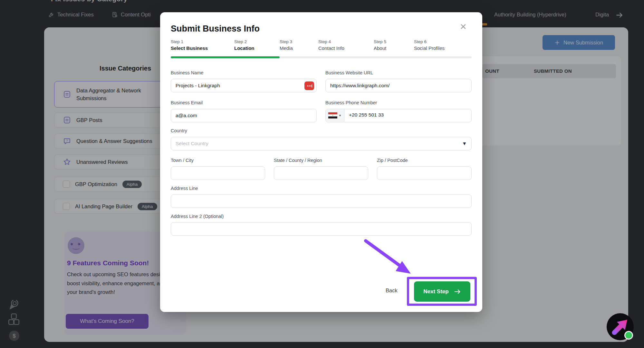 This screenshot has height=348, width=644. What do you see at coordinates (187, 103) in the screenshot?
I see `business-email-label: Business Email` at bounding box center [187, 103].